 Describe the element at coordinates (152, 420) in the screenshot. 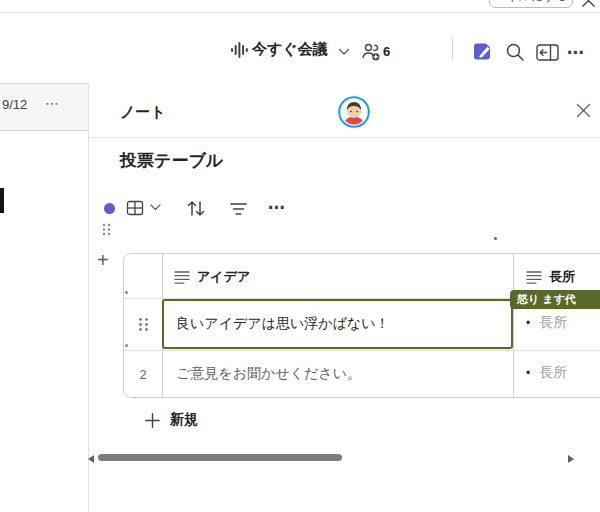

I see `plus-icon` at that location.